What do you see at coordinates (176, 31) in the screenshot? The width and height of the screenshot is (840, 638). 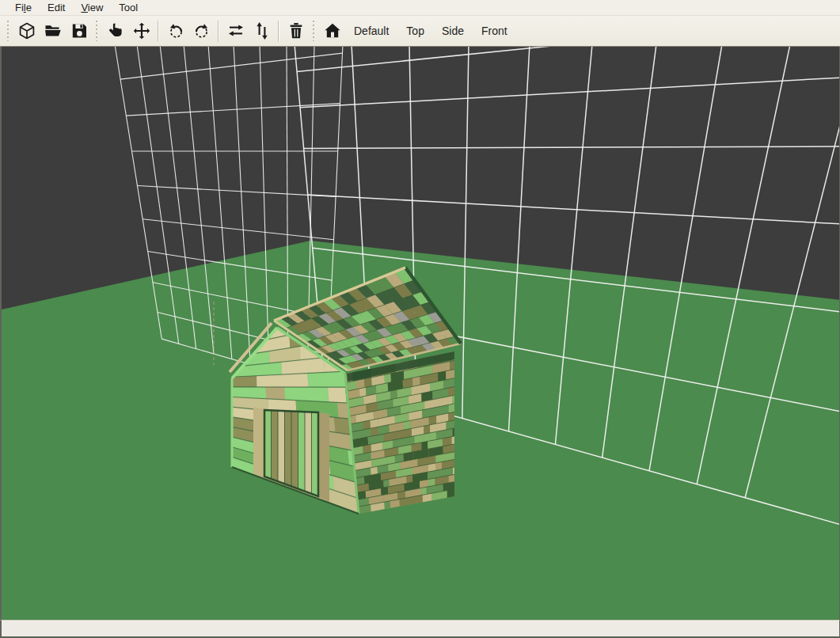 I see `rotate-ccw-button` at bounding box center [176, 31].